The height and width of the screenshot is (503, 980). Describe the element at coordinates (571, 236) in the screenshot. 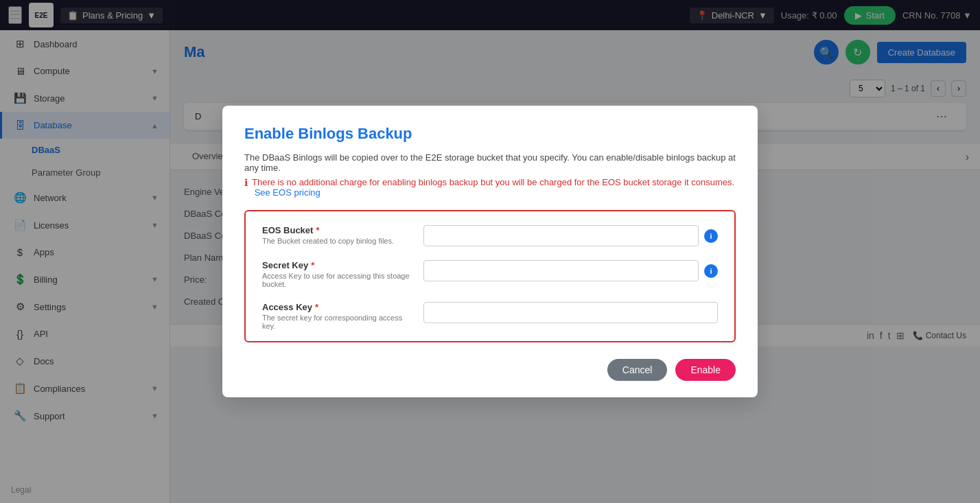

I see `eos-bucket-input-group: i` at that location.